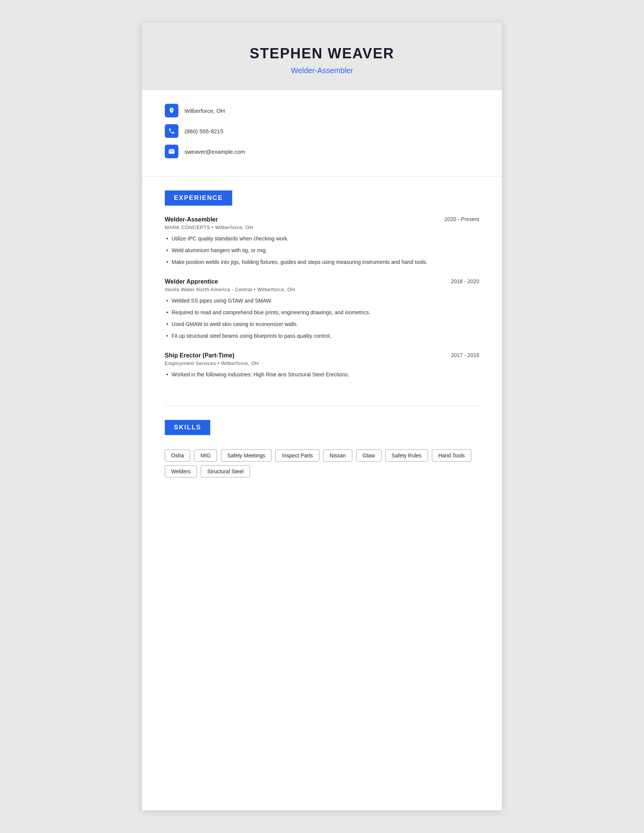 The image size is (644, 833). I want to click on job-entry-3: Ship Erector (Part-Time) 2017 - 2018 Emp…, so click(322, 365).